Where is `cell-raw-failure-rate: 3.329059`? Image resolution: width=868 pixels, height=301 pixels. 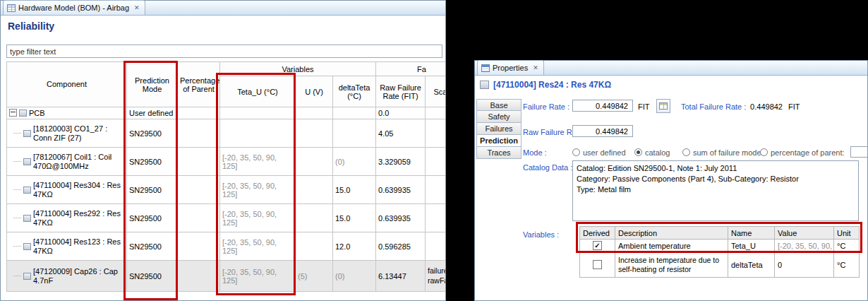 cell-raw-failure-rate: 3.329059 is located at coordinates (401, 162).